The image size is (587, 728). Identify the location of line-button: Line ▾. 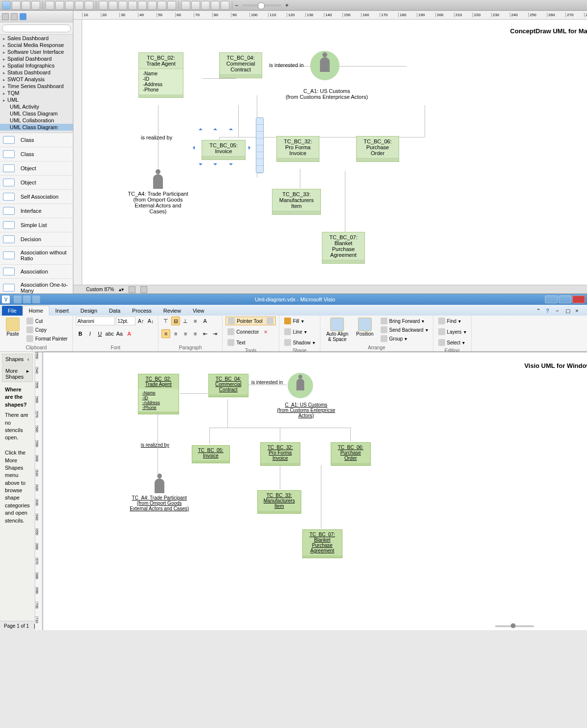
(295, 332).